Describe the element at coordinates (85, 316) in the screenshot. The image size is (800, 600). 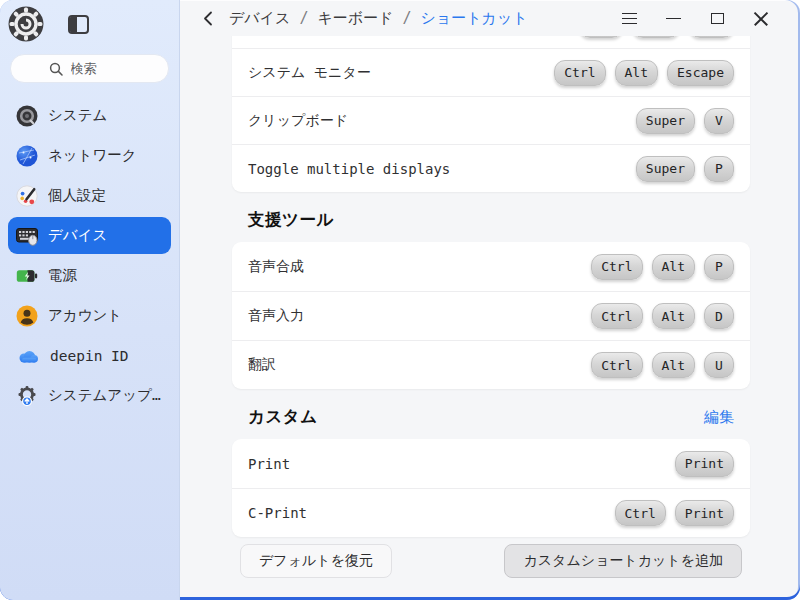
I see `sidebar-item-label: アカウント` at that location.